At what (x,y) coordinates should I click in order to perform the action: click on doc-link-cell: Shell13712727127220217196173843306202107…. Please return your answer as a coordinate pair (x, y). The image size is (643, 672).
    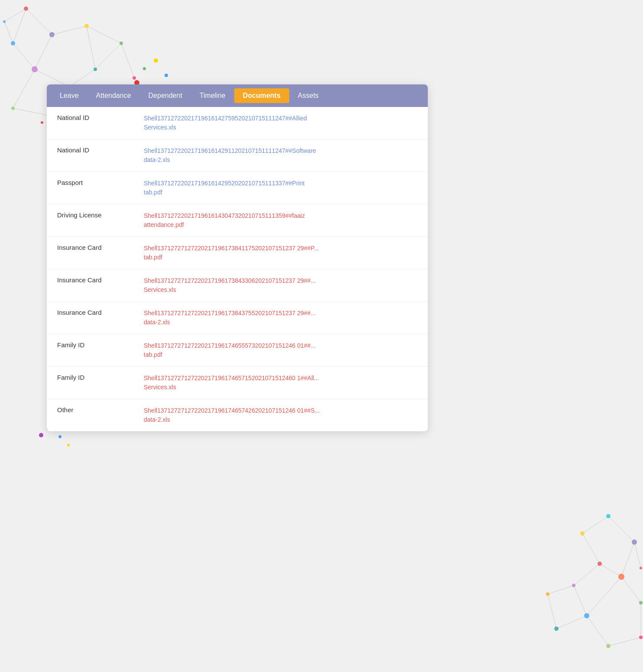
    Looking at the image, I should click on (281, 286).